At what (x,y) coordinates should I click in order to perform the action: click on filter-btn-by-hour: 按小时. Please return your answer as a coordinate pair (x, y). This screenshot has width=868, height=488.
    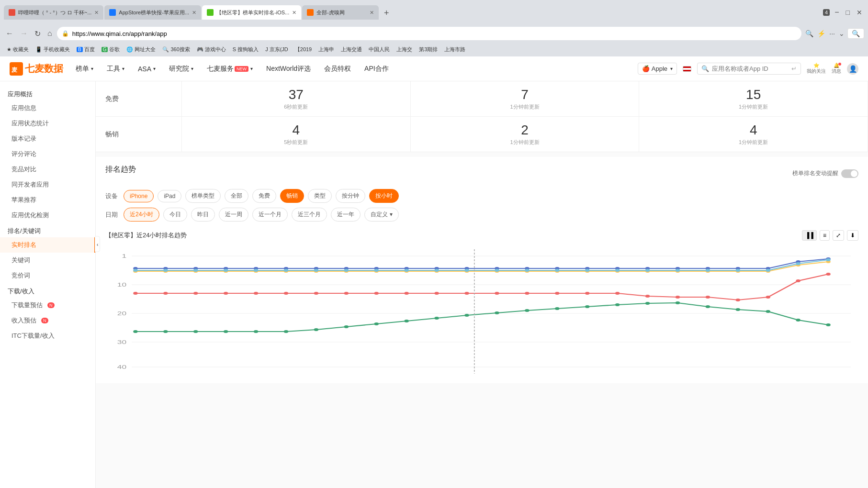
    Looking at the image, I should click on (384, 196).